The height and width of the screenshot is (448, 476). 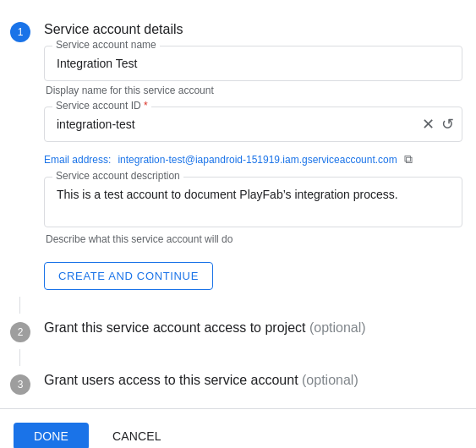 I want to click on step-3-circle: 3, so click(x=20, y=385).